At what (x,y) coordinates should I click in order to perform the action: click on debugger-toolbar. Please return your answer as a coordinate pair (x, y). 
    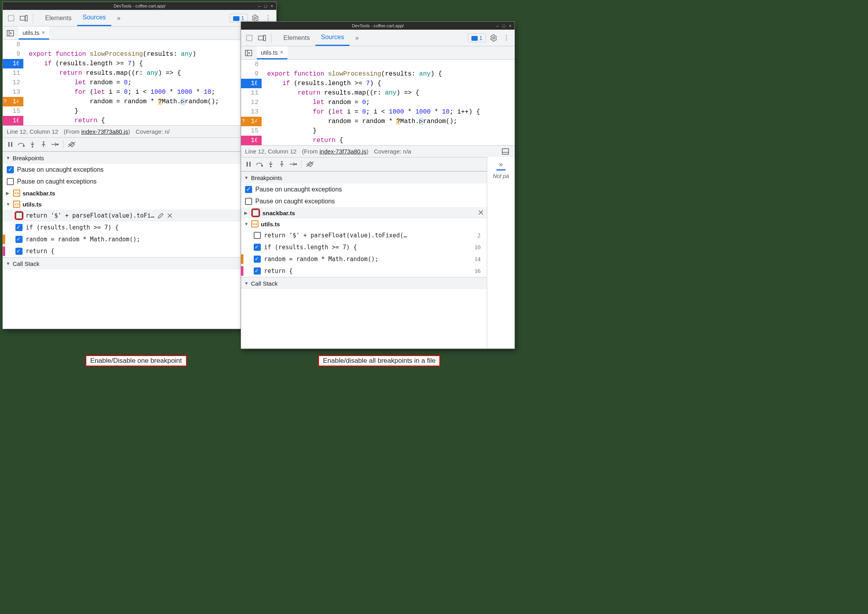
    Looking at the image, I should click on (364, 164).